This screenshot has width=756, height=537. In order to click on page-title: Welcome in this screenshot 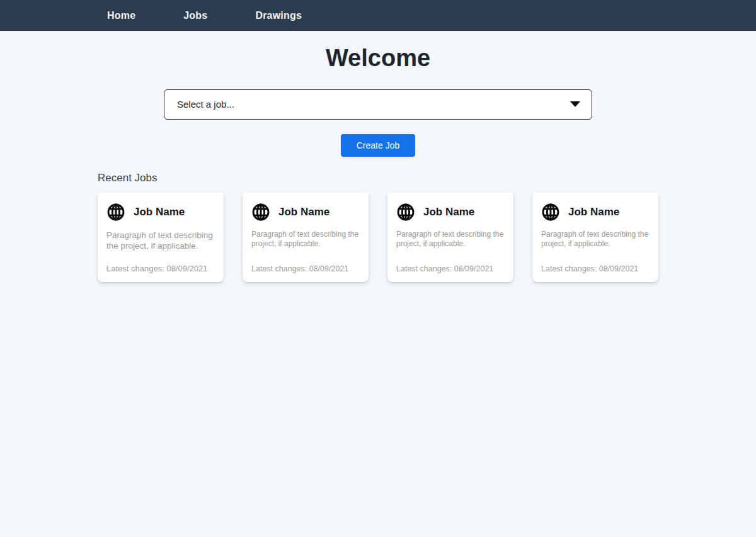, I will do `click(378, 59)`.